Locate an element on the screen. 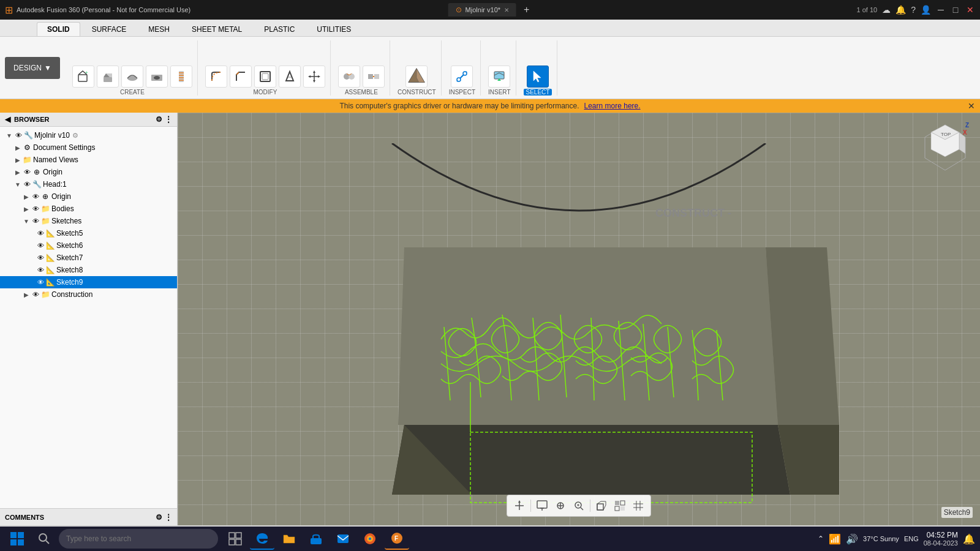 The image size is (980, 551). draft-button is located at coordinates (290, 77).